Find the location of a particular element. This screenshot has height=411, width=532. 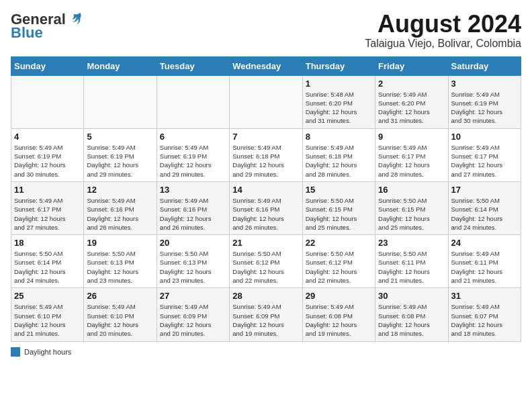

day-number: 30 is located at coordinates (411, 295).